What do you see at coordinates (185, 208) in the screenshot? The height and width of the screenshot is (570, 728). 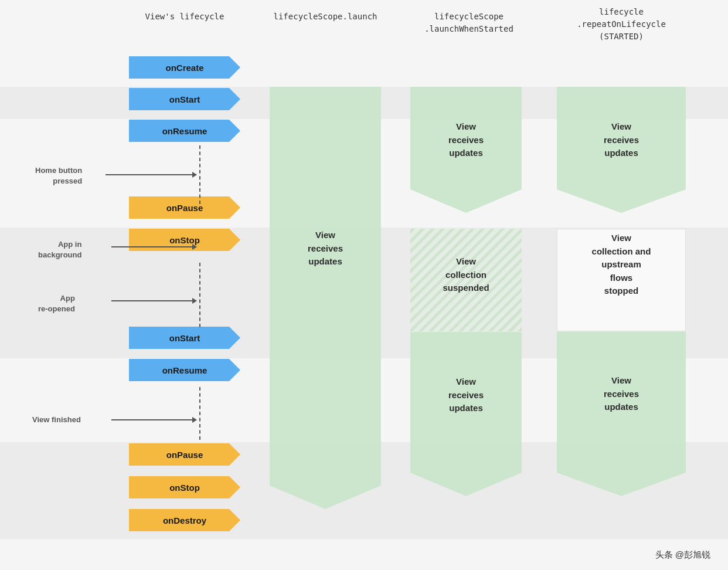 I see `onpause-arrow: onPause` at bounding box center [185, 208].